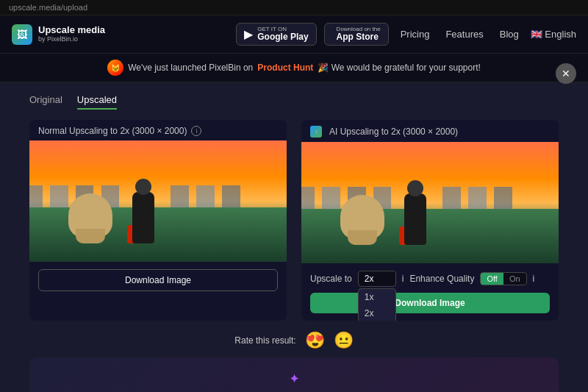 This screenshot has width=588, height=392. Describe the element at coordinates (514, 279) in the screenshot. I see `toggle-on-option: On` at that location.